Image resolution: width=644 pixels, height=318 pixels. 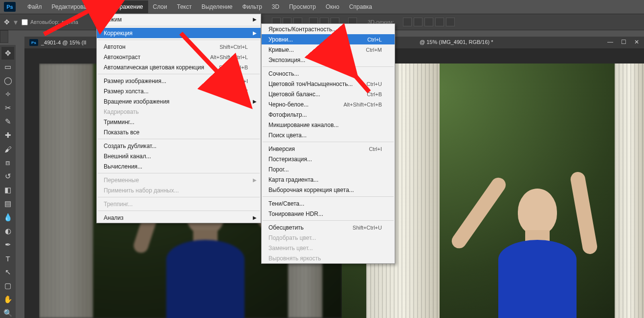 I want to click on image-menu-item: Размер холста...Alt+Ctrl+C, so click(x=179, y=91).